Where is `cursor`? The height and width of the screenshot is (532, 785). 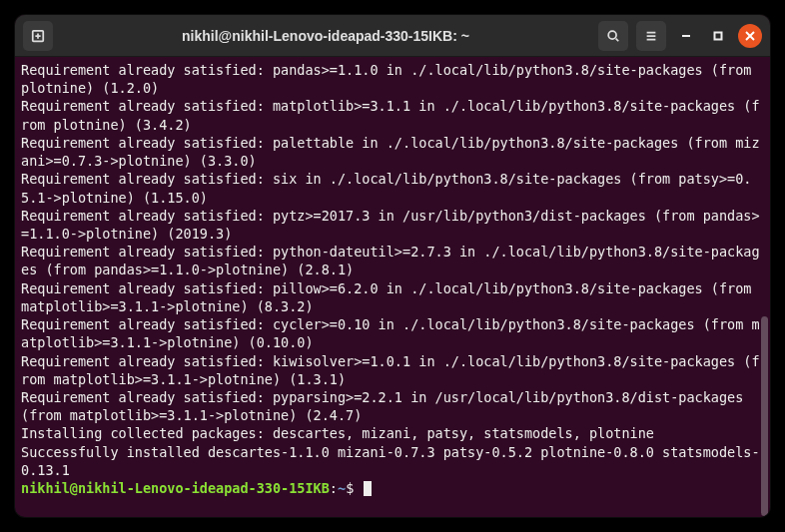
cursor is located at coordinates (368, 489).